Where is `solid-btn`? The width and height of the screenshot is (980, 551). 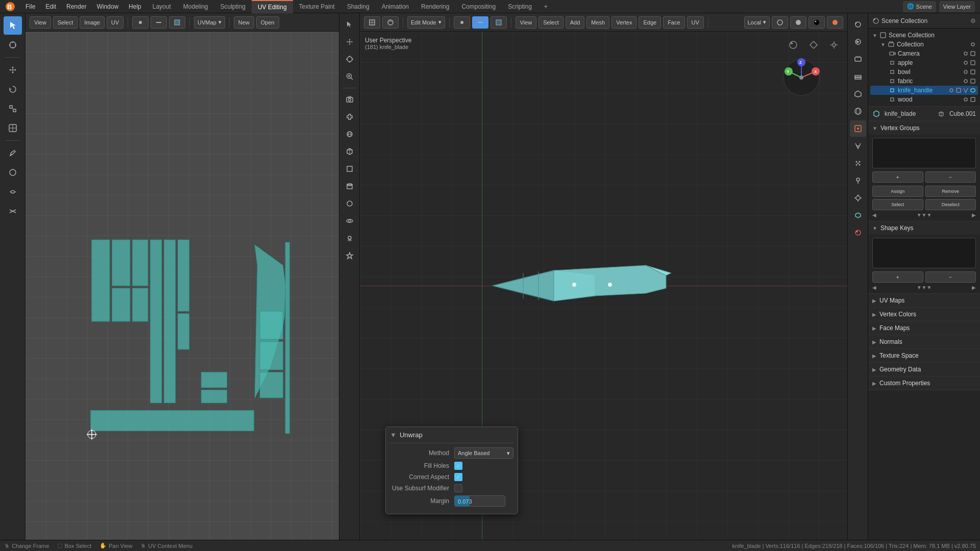
solid-btn is located at coordinates (798, 22).